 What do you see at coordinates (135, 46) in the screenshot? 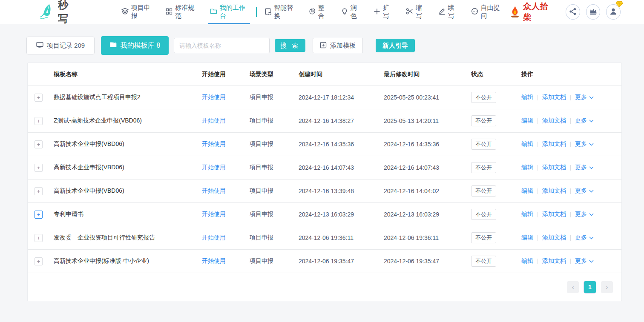
I see `my-templates-button: 我的模板库 8` at bounding box center [135, 46].